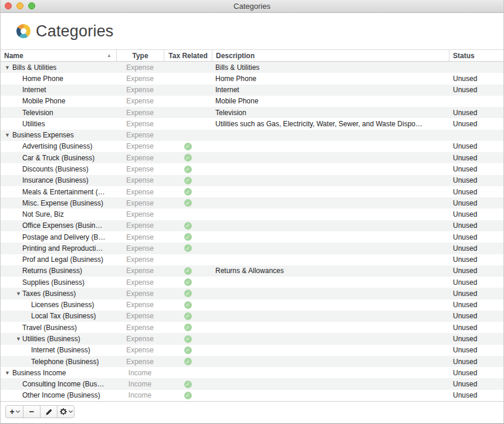  I want to click on category-name: Other Income (Business), so click(61, 395).